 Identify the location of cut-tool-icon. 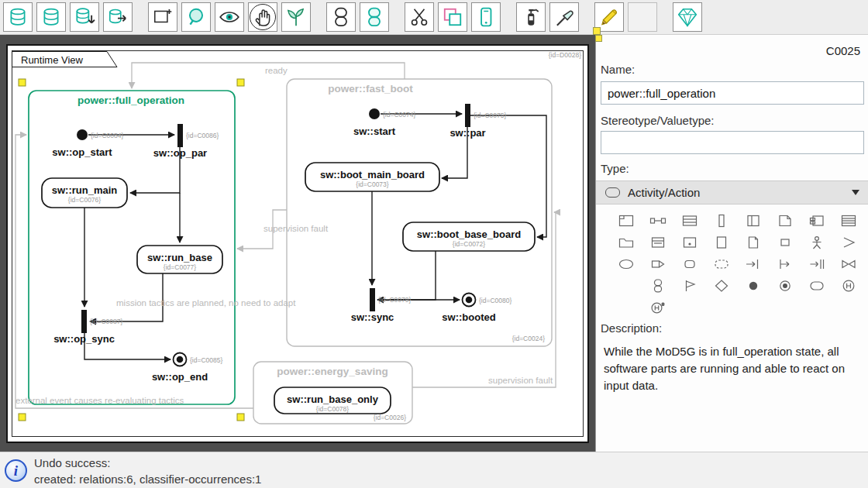
(419, 17).